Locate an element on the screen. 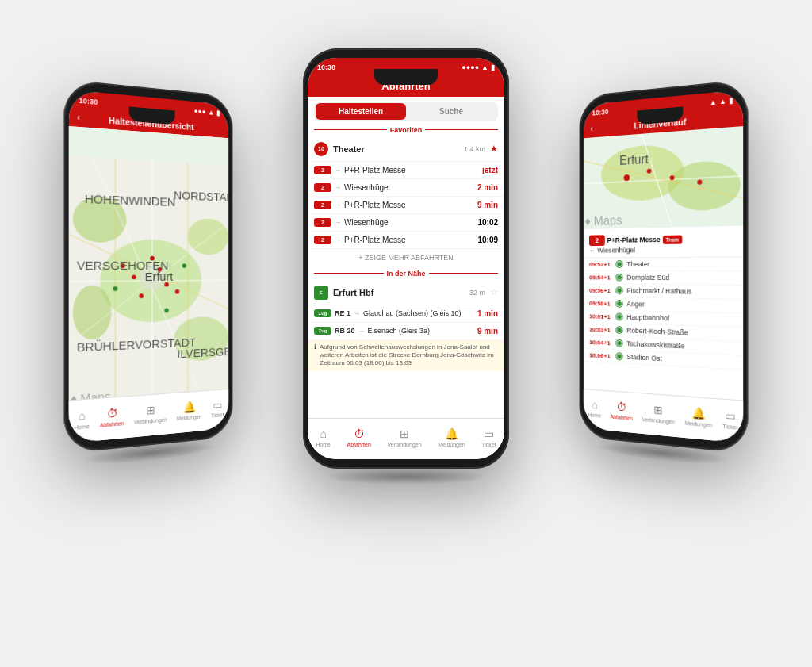 Image resolution: width=812 pixels, height=667 pixels. left-tab-meldungen: 🔔 Meldungen is located at coordinates (190, 411).